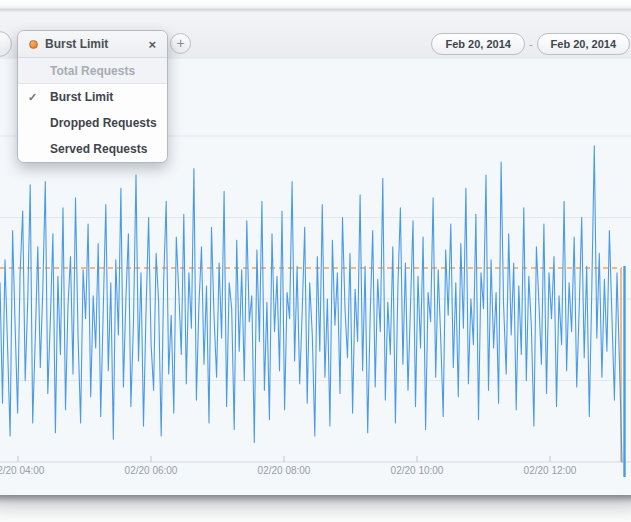  I want to click on add-tab-button: +, so click(180, 44).